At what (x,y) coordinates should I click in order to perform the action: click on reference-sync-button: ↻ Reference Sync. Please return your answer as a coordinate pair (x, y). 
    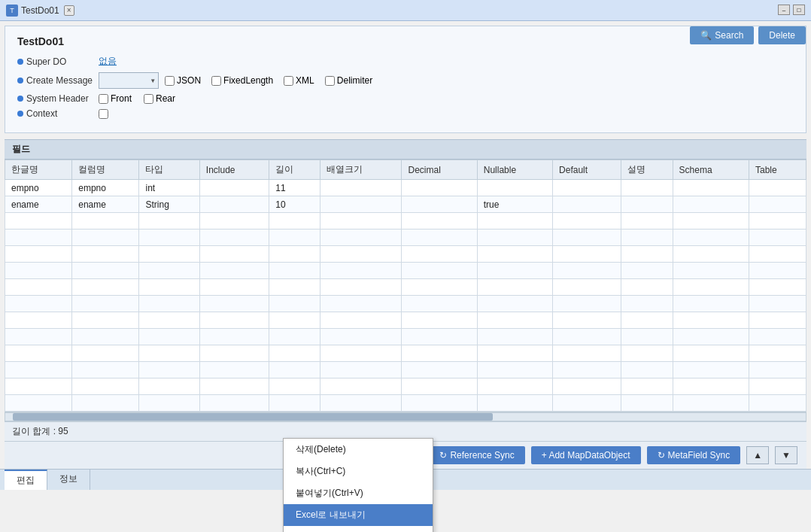
    Looking at the image, I should click on (477, 455).